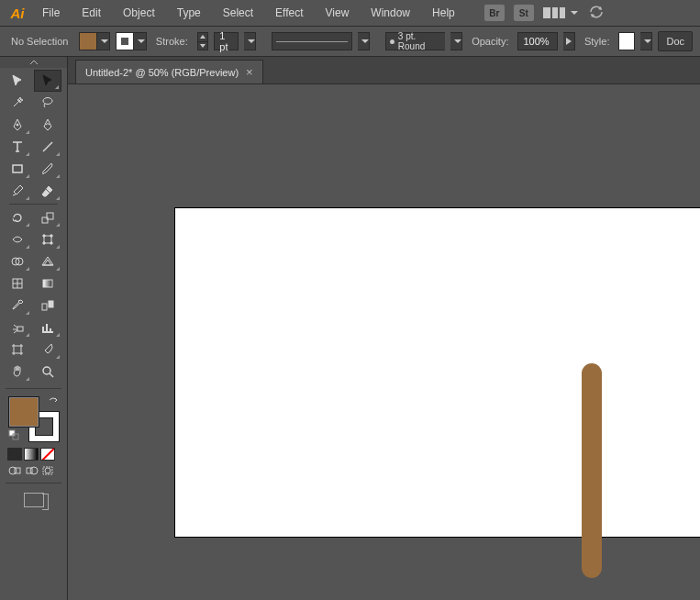  I want to click on menu-edit: Edit, so click(92, 13).